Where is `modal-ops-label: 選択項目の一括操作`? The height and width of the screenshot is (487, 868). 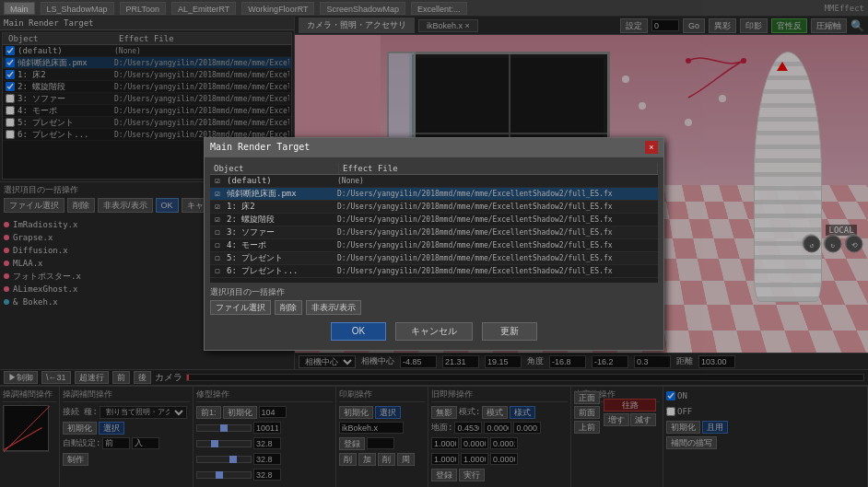 modal-ops-label: 選択項目の一括操作 is located at coordinates (434, 293).